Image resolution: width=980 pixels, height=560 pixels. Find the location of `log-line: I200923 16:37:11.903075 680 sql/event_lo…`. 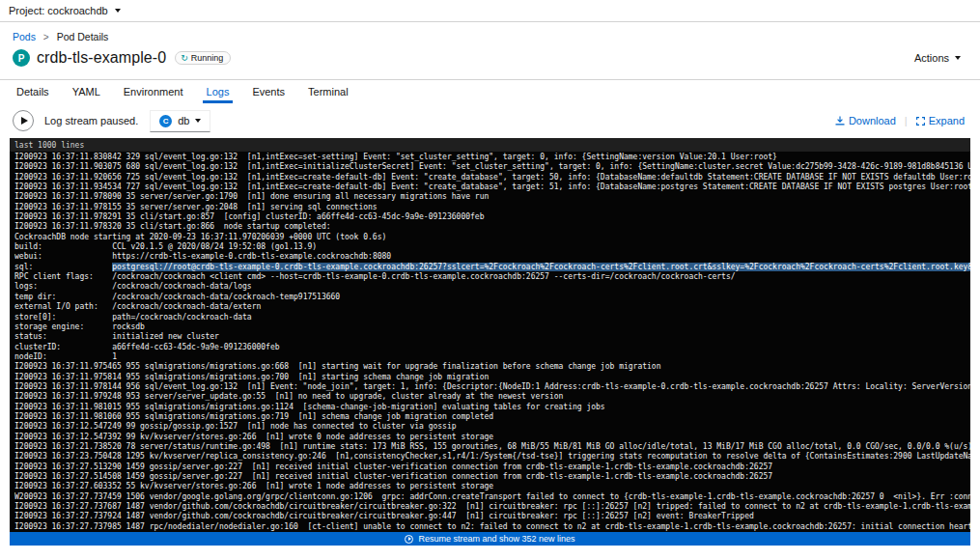

log-line: I200923 16:37:11.903075 680 sql/event_lo… is located at coordinates (492, 167).